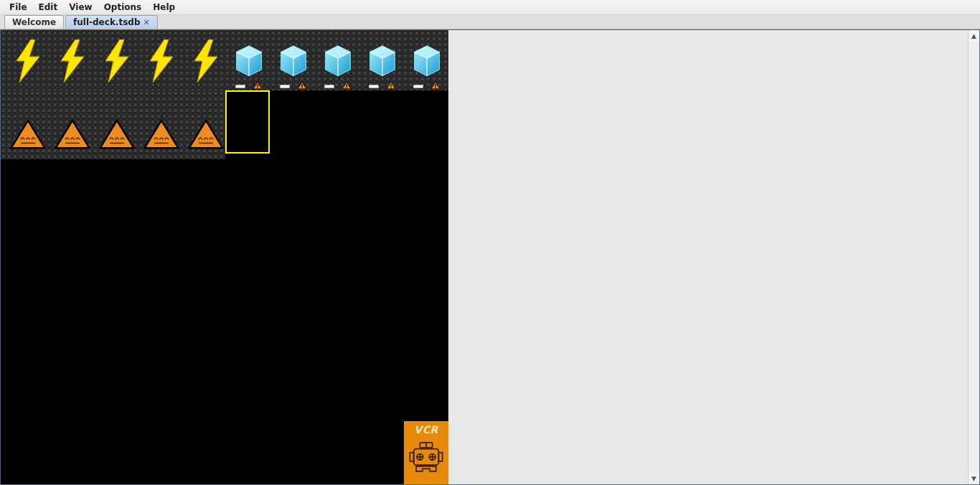 This screenshot has height=485, width=980. Describe the element at coordinates (106, 22) in the screenshot. I see `tab-label: full-deck.tsdb` at that location.